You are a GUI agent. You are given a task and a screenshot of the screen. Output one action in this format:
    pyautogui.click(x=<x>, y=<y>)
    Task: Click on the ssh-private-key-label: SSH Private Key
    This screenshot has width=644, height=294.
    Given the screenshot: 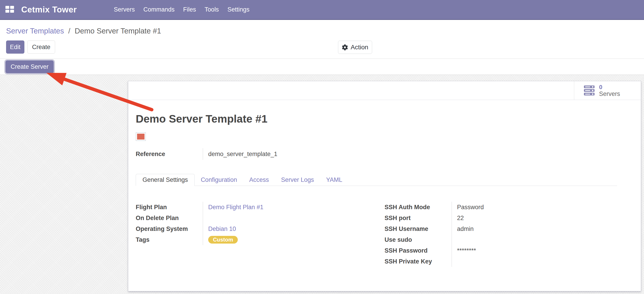 What is the action you would take?
    pyautogui.click(x=418, y=261)
    